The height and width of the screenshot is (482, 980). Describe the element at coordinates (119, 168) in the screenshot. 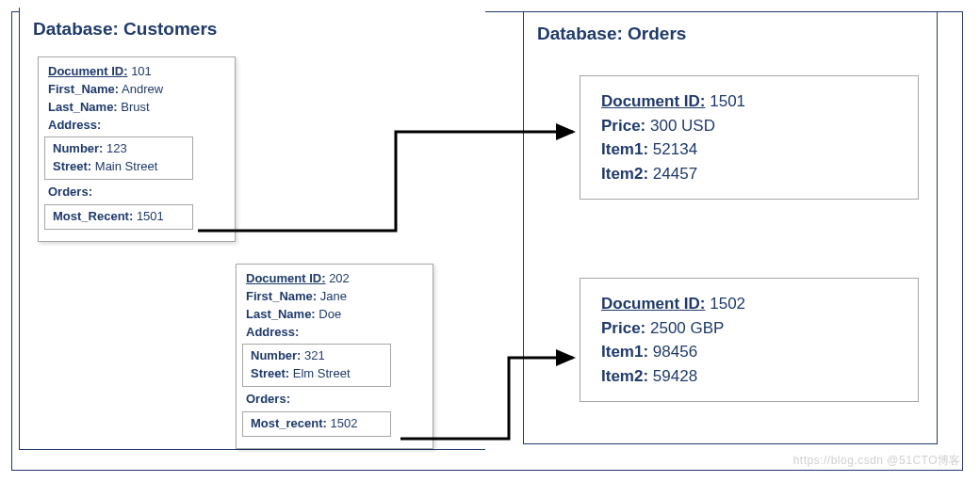

I see `address-street-row: Street: Main Street` at that location.